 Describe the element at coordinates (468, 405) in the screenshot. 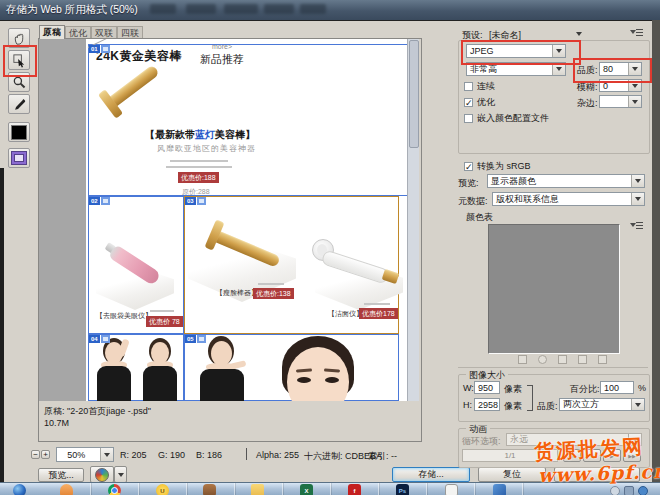

I see `height-label: H:` at that location.